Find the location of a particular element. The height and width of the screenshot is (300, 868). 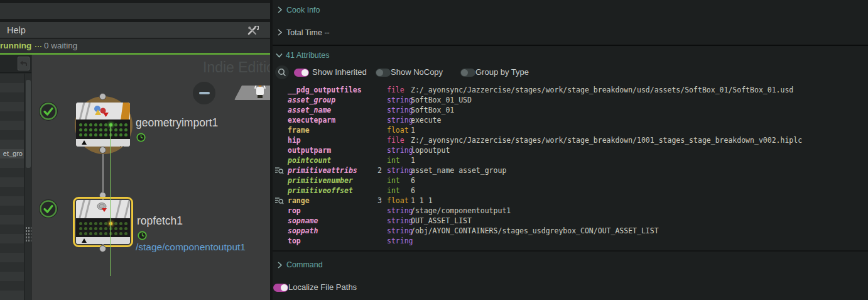

attribute-row: asset_namestringSoftBox_01 is located at coordinates (570, 110).